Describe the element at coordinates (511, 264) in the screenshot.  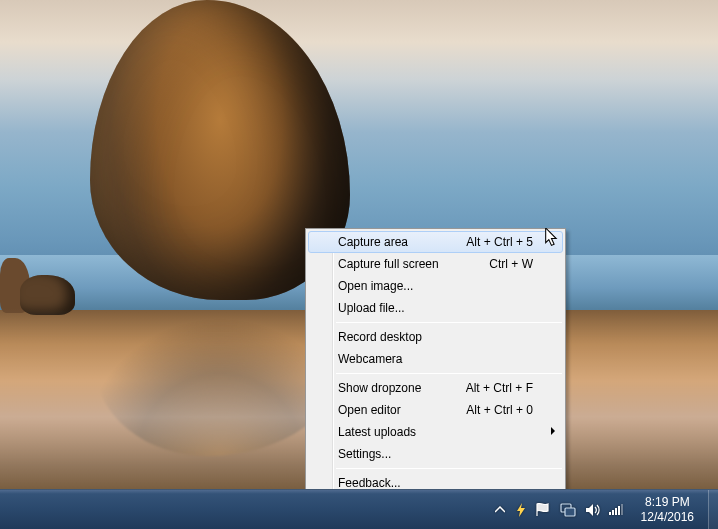
I see `menu-item-shortcut: Ctrl + W` at that location.